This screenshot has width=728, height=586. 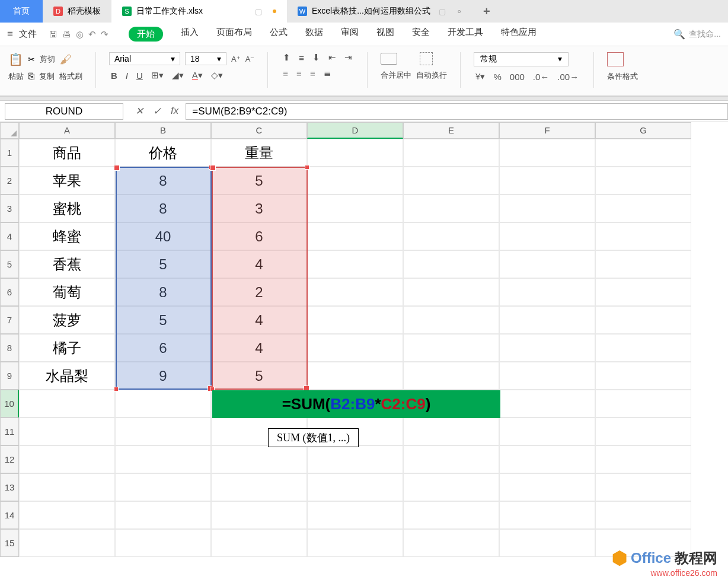 I want to click on name-box: ROUND, so click(x=64, y=112).